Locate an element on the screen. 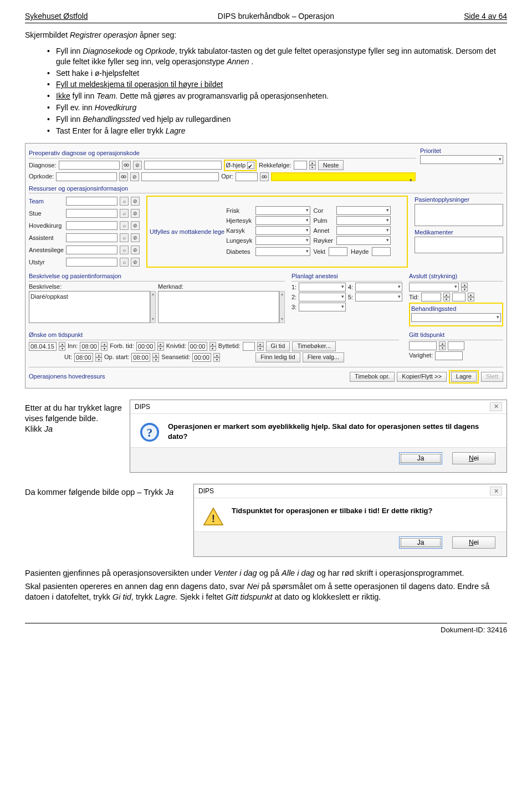  ut-input: 08:00 is located at coordinates (84, 357).